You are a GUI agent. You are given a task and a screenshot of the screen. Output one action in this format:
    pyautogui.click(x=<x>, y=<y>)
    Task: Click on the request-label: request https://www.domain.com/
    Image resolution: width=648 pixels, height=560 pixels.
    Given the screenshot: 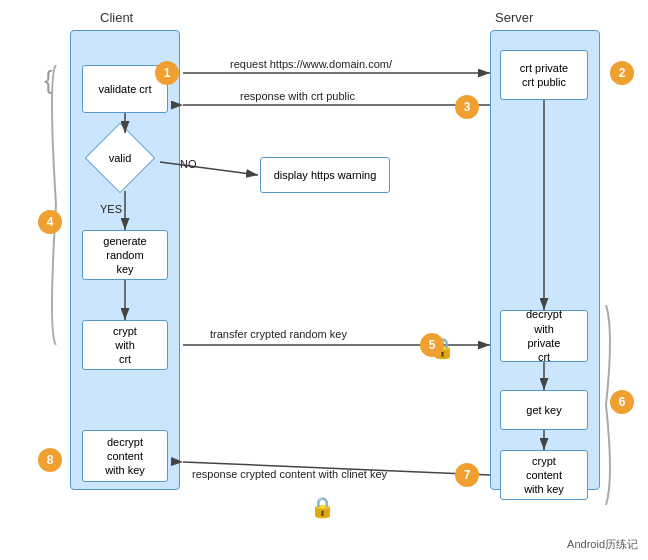 What is the action you would take?
    pyautogui.click(x=311, y=64)
    